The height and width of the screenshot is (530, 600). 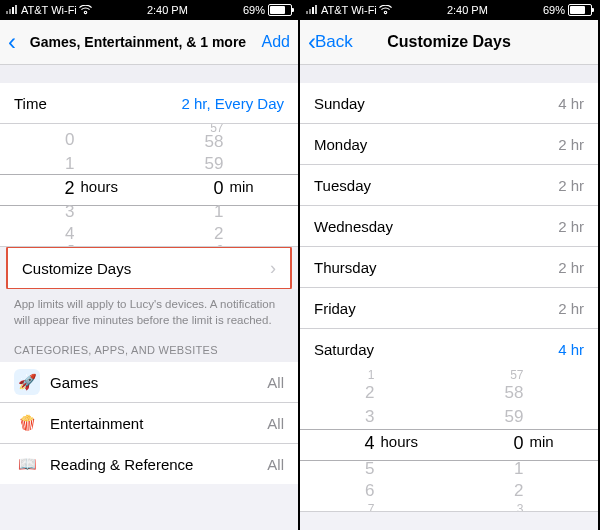 What do you see at coordinates (149, 423) in the screenshot?
I see `category-list: 🚀GamesAll🍿EntertainmentAll📖Reading & Ref…` at bounding box center [149, 423].